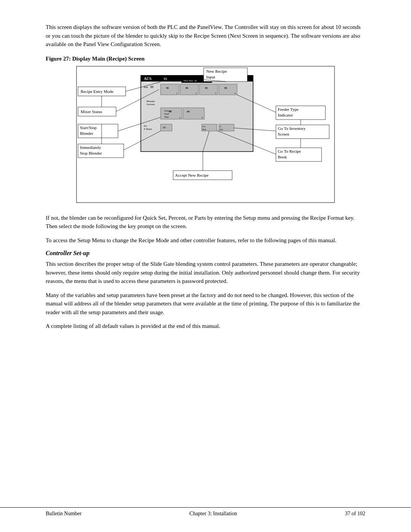  Describe the element at coordinates (289, 151) in the screenshot. I see `svg-text: Go To Recipe` at that location.